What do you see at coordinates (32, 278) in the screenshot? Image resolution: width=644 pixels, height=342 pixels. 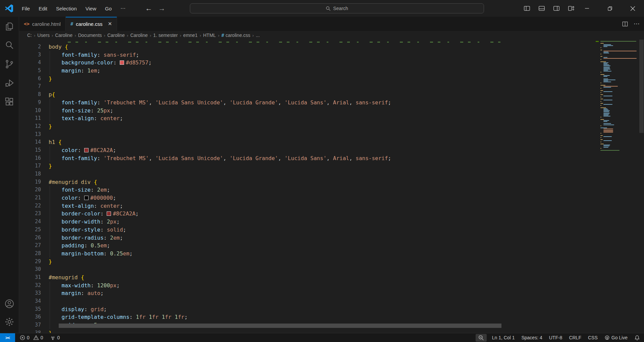 I see `line-number: 31` at bounding box center [32, 278].